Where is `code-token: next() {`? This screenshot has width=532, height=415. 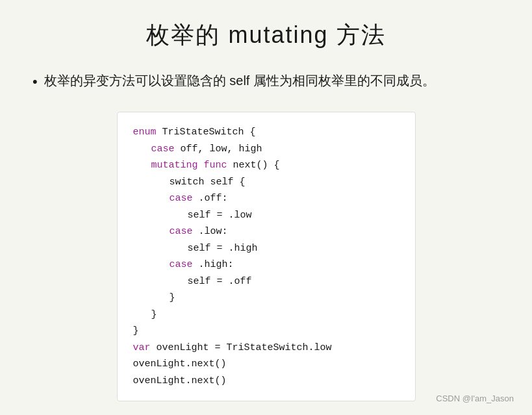
code-token: next() { is located at coordinates (253, 165).